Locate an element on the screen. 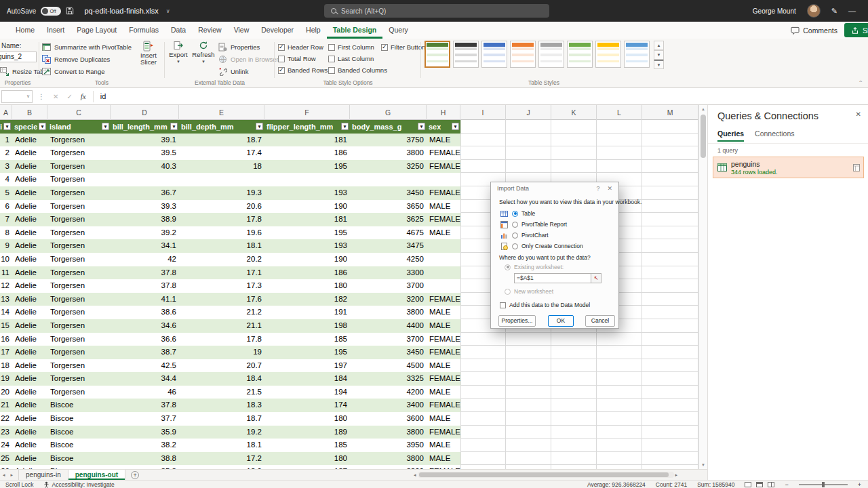  existing-worksheet-option: Existing worksheet: is located at coordinates (534, 267).